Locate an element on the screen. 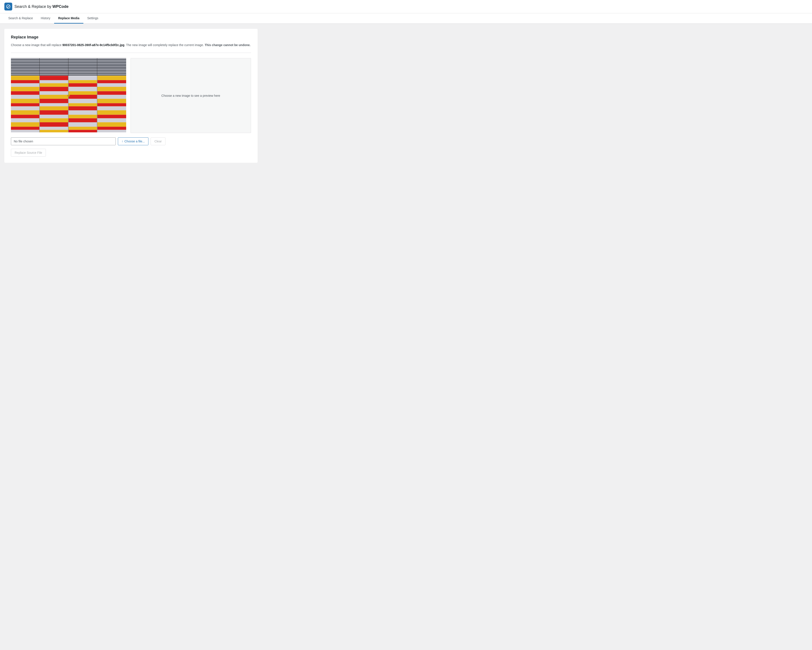 The height and width of the screenshot is (650, 812). file-input-display: No file chosen is located at coordinates (63, 141).